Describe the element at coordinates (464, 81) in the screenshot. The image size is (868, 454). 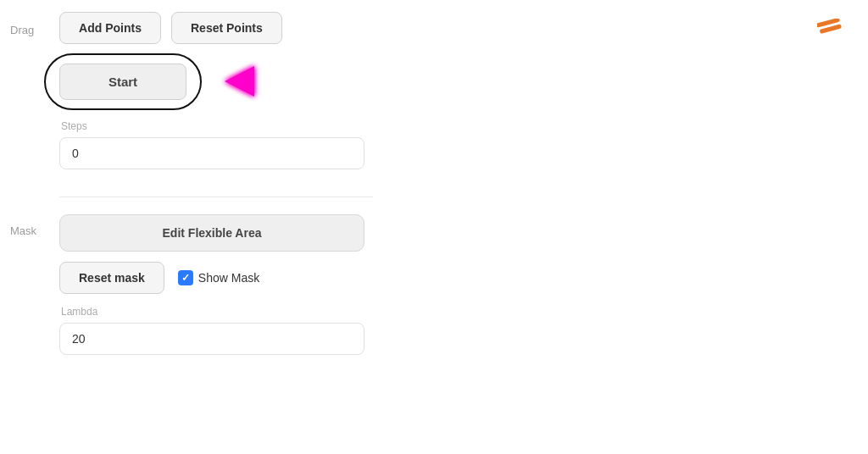
I see `start-row: Start` at that location.